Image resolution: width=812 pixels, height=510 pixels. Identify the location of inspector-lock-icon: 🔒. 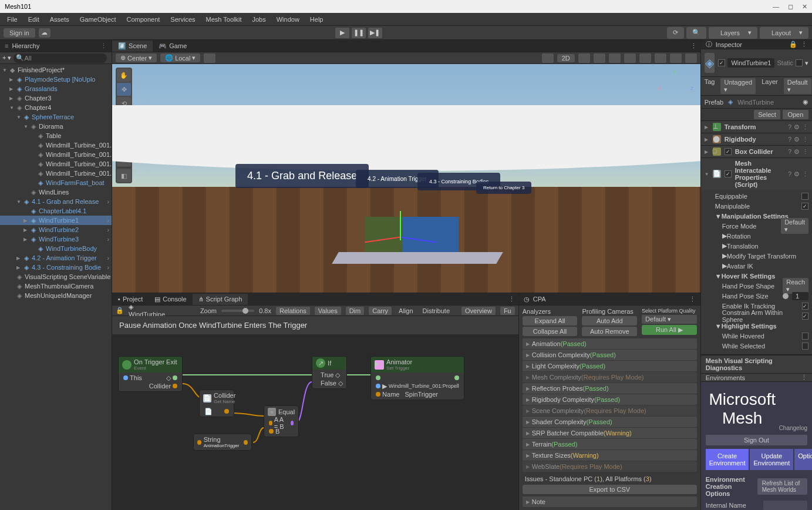
(793, 45).